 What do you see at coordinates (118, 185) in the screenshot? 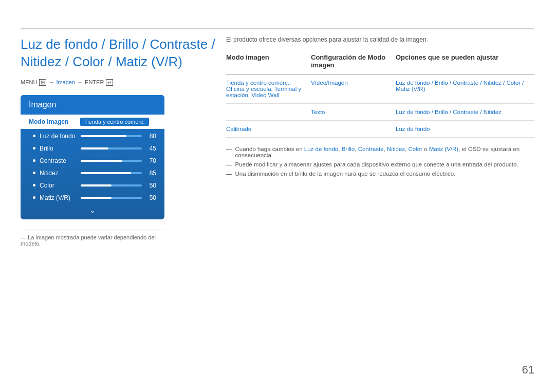
I see `bar-container-color: 50` at bounding box center [118, 185].